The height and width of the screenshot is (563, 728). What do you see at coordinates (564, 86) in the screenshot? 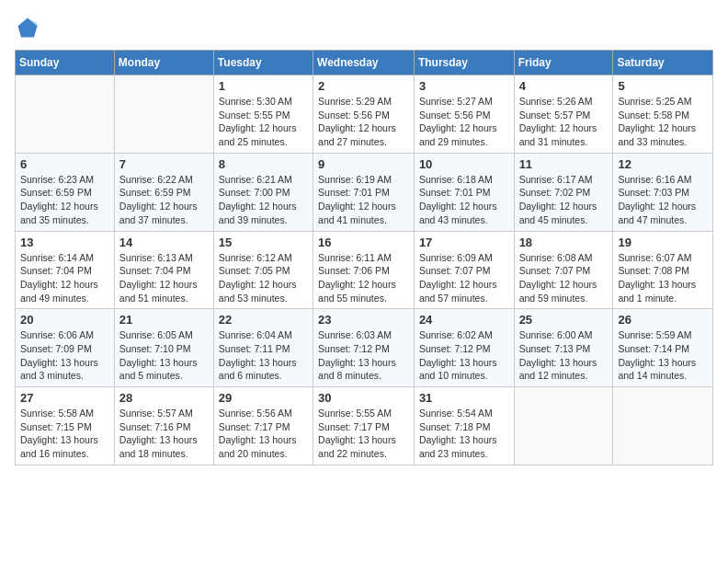
I see `day-number: 4` at bounding box center [564, 86].